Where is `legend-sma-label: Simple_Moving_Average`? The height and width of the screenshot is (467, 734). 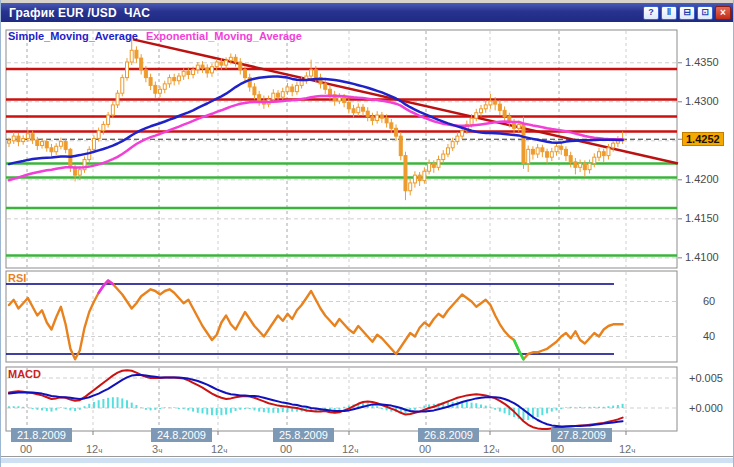
legend-sma-label: Simple_Moving_Average is located at coordinates (73, 36).